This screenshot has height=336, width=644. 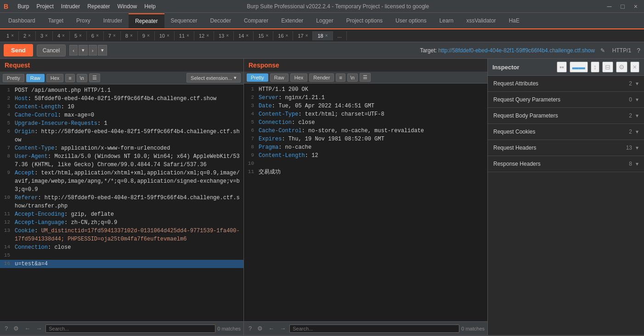 What do you see at coordinates (168, 36) in the screenshot?
I see `close-tab-10: ×` at bounding box center [168, 36].